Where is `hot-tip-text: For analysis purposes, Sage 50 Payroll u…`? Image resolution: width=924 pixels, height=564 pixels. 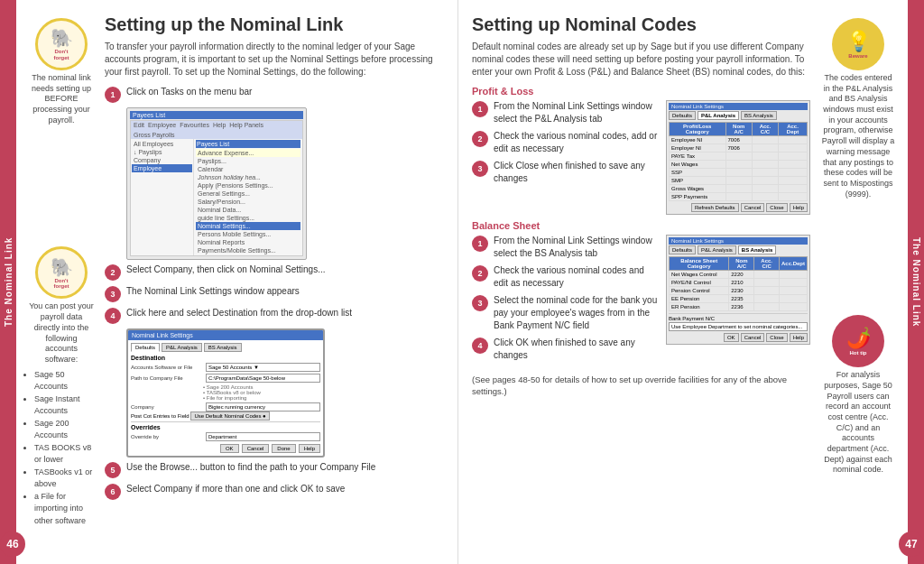 hot-tip-text: For analysis purposes, Sage 50 Payroll u… is located at coordinates (858, 422).